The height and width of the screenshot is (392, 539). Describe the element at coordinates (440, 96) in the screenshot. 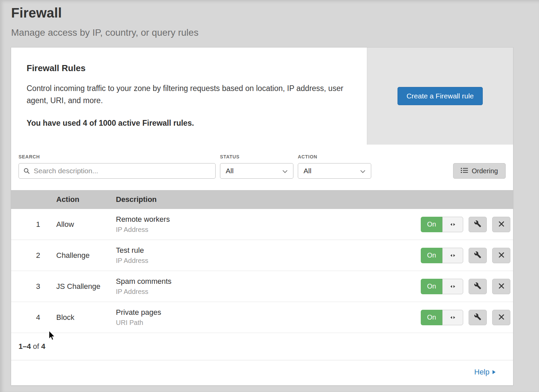

I see `create-rule-panel: Create a Firewall rule` at that location.